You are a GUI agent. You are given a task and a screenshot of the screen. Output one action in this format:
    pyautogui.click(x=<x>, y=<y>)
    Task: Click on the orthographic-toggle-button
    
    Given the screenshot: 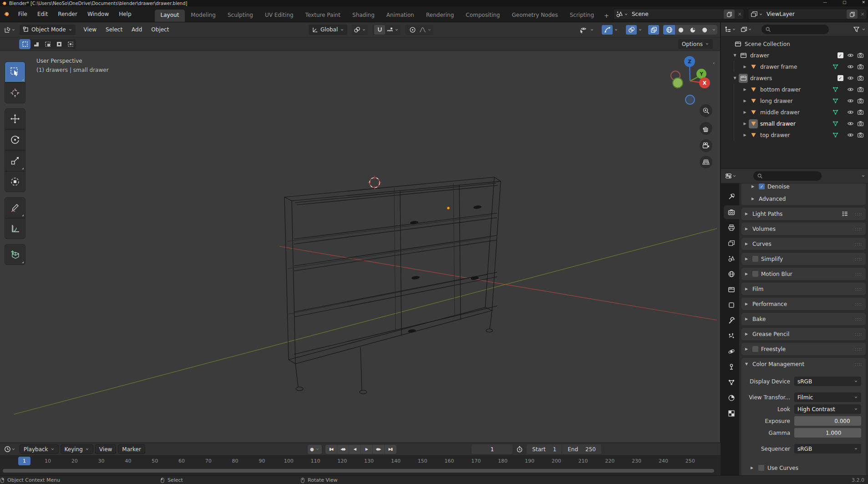 What is the action you would take?
    pyautogui.click(x=706, y=162)
    